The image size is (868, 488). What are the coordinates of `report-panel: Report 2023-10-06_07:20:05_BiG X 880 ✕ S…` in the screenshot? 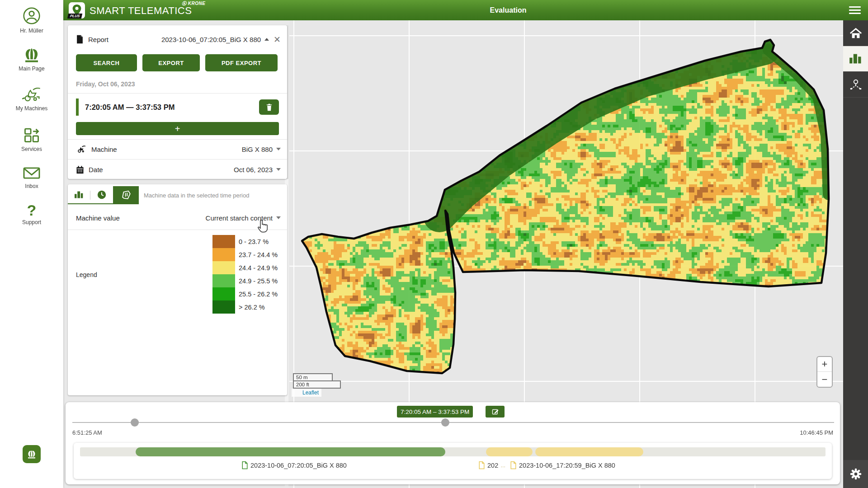 It's located at (177, 102).